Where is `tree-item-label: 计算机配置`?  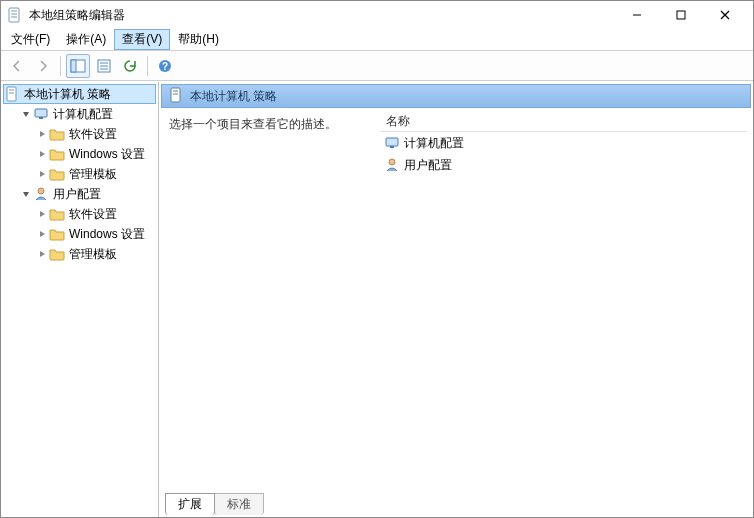 tree-item-label: 计算机配置 is located at coordinates (83, 114).